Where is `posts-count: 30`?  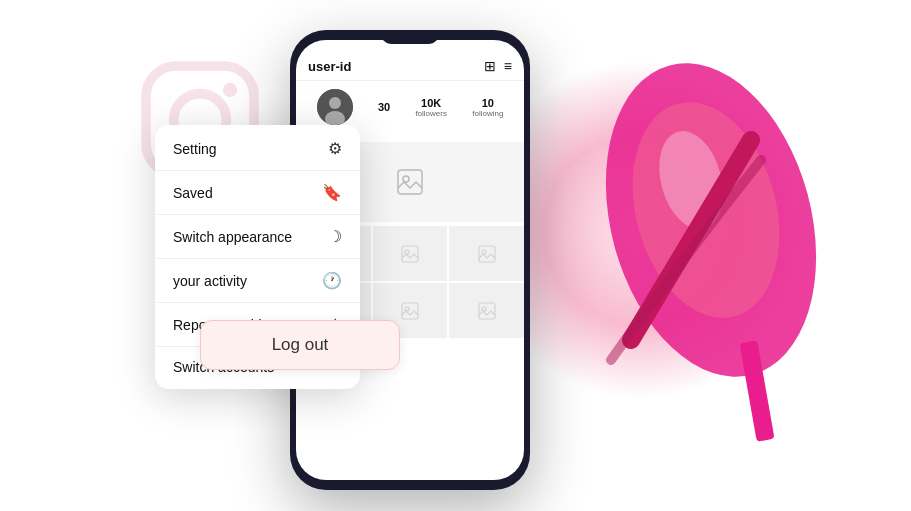 posts-count: 30 is located at coordinates (384, 107).